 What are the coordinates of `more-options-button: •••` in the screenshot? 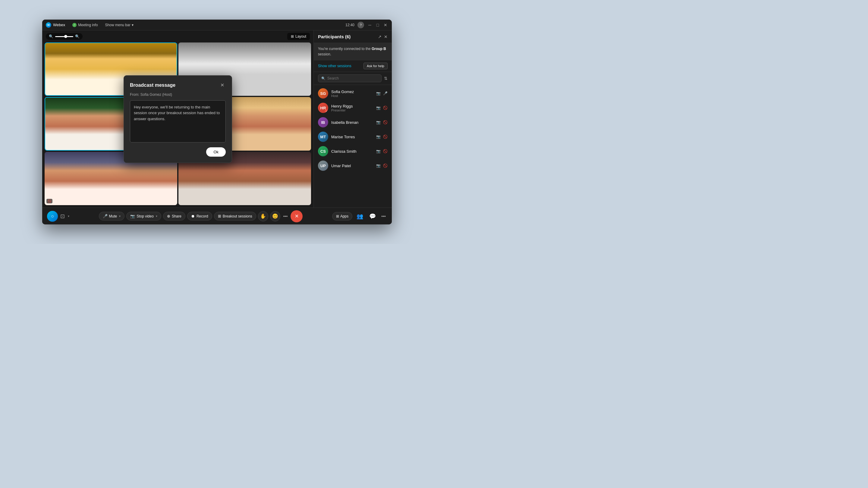 It's located at (286, 216).